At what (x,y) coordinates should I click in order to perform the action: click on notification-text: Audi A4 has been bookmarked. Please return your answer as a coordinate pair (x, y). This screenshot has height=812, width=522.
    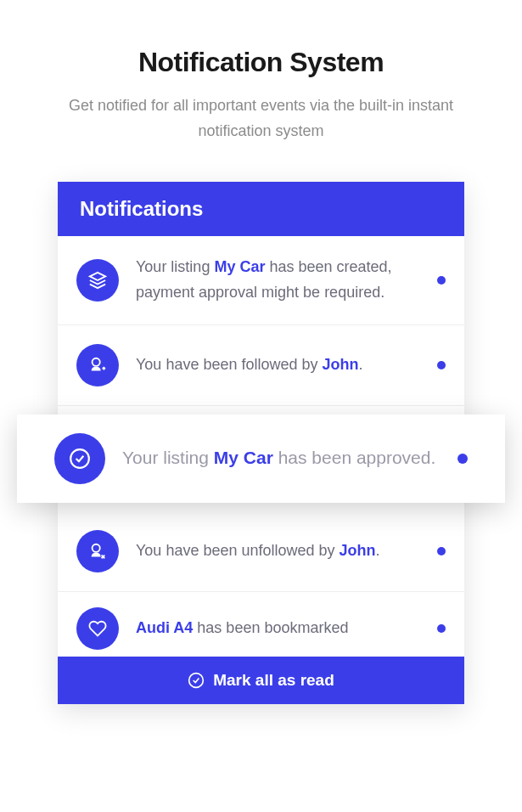
    Looking at the image, I should click on (278, 629).